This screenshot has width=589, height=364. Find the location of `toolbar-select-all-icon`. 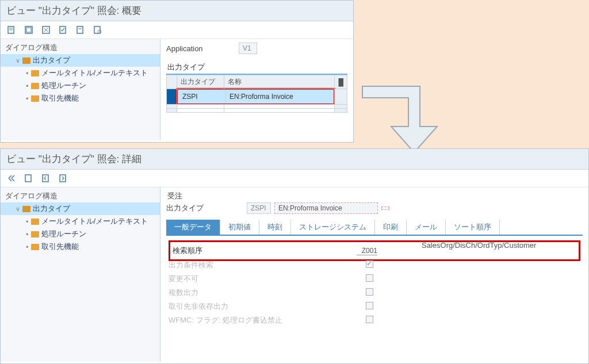

toolbar-select-all-icon is located at coordinates (29, 30).